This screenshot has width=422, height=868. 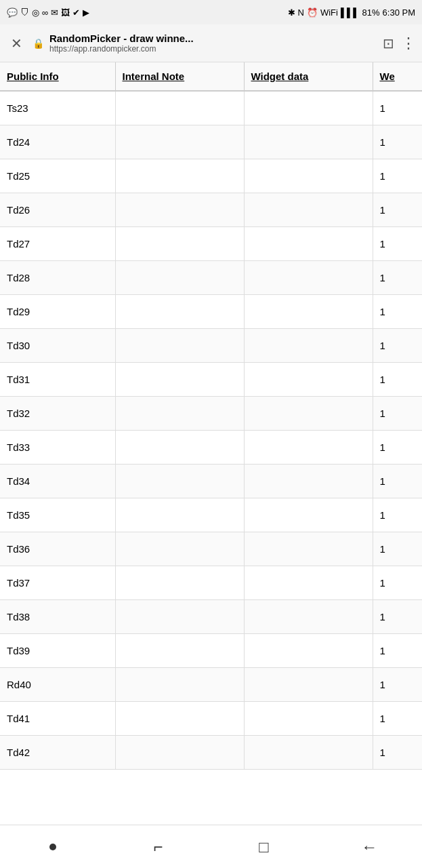 What do you see at coordinates (45, 12) in the screenshot?
I see `link-icon: ∞` at bounding box center [45, 12].